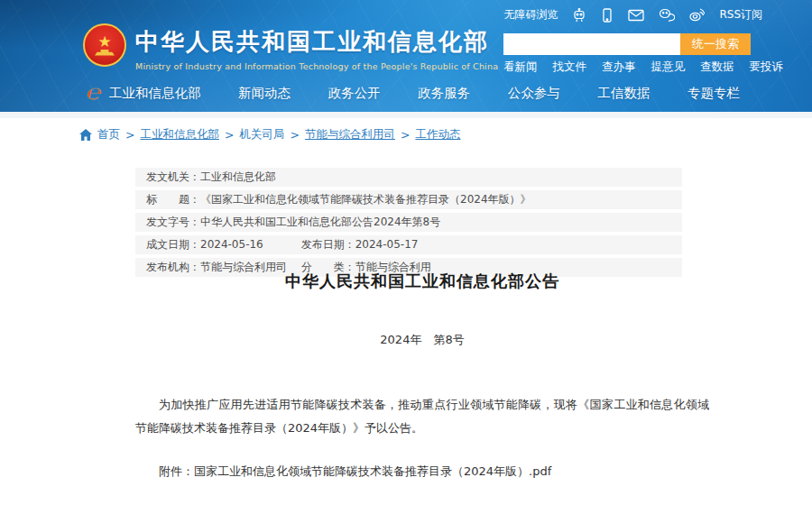  Describe the element at coordinates (262, 135) in the screenshot. I see `crumb-departments: 机关司局` at that location.